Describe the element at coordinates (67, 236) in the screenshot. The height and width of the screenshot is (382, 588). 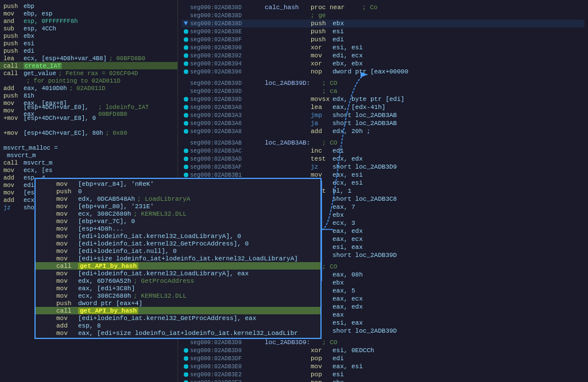
I see `pm-mov-loadliba-0: mov` at that location.